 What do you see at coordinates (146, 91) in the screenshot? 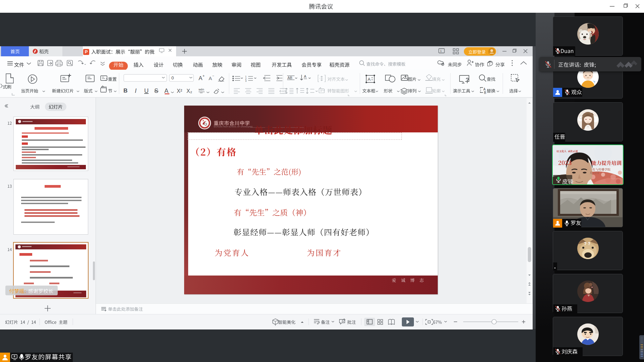
I see `svg-text: U` at bounding box center [146, 91].